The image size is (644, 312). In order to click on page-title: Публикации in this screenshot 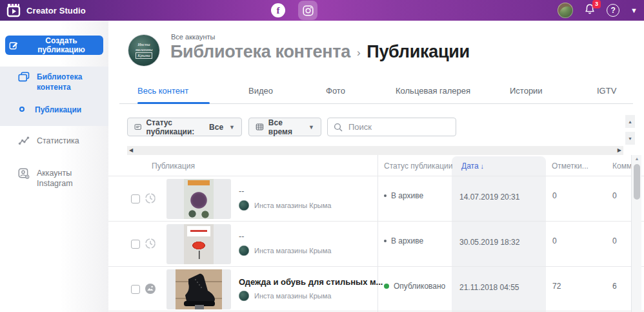, I will do `click(418, 52)`.